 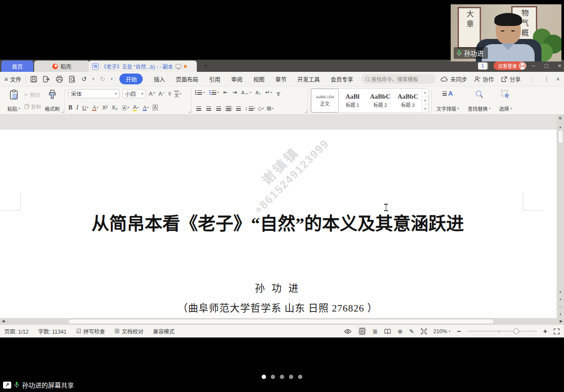 What do you see at coordinates (189, 112) in the screenshot?
I see `font-dialog-launcher` at bounding box center [189, 112].